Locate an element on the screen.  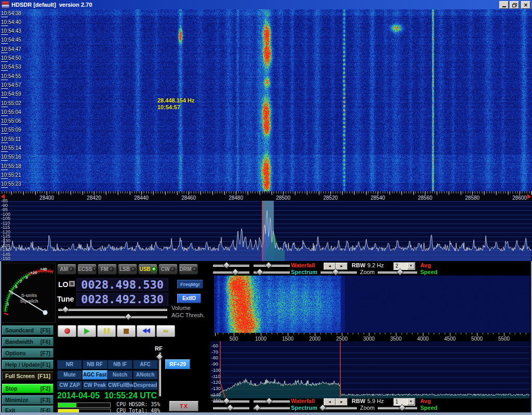
bottom-rbw-increase-button: ► is located at coordinates (342, 402).